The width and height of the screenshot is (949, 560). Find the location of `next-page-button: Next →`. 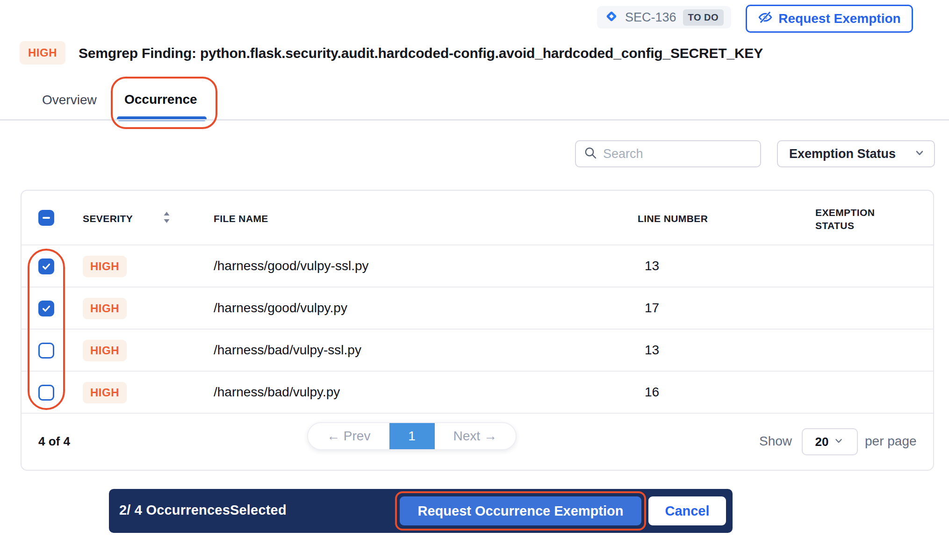

next-page-button: Next → is located at coordinates (475, 436).